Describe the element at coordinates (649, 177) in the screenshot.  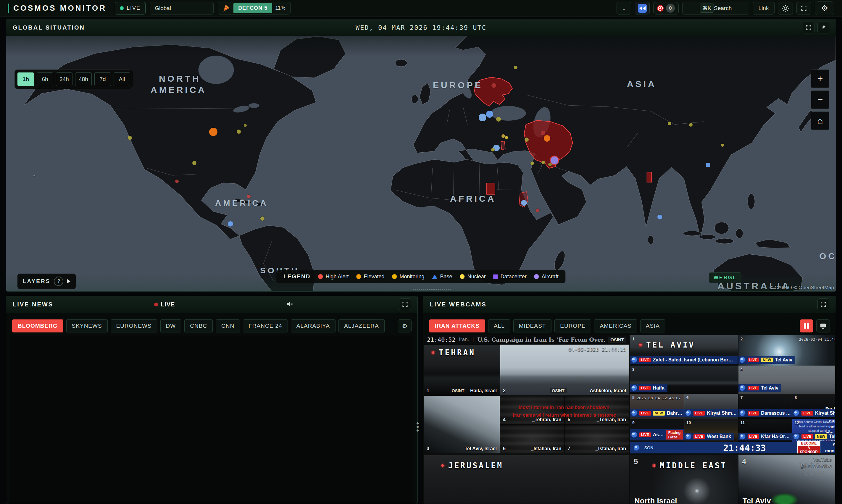
I see `alert-zone-myanmar` at that location.